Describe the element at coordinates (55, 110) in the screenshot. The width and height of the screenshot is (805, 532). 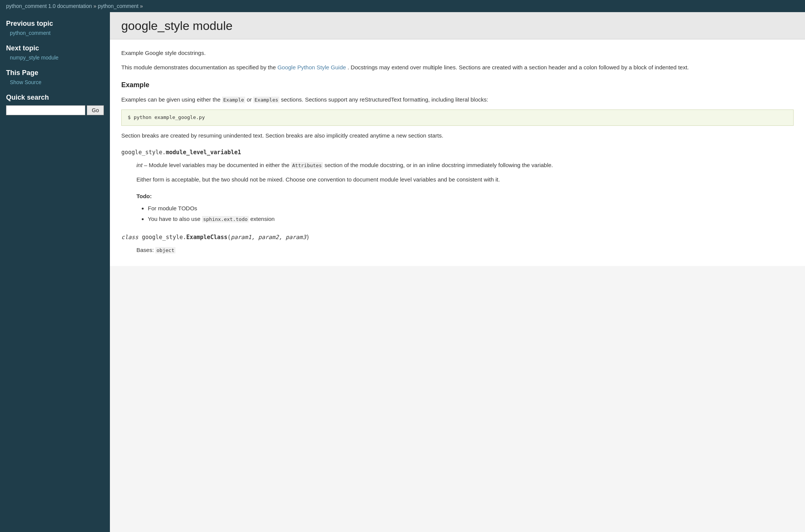
I see `search-row: Go` at that location.